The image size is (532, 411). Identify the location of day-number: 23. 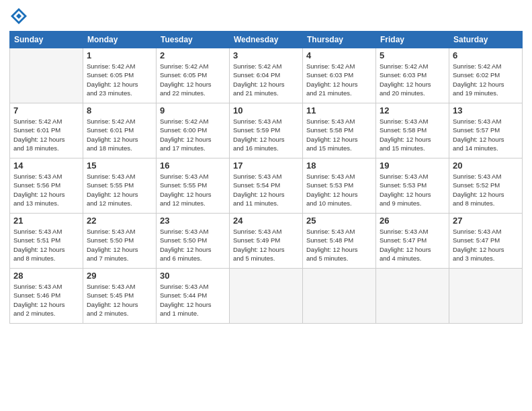
(193, 220).